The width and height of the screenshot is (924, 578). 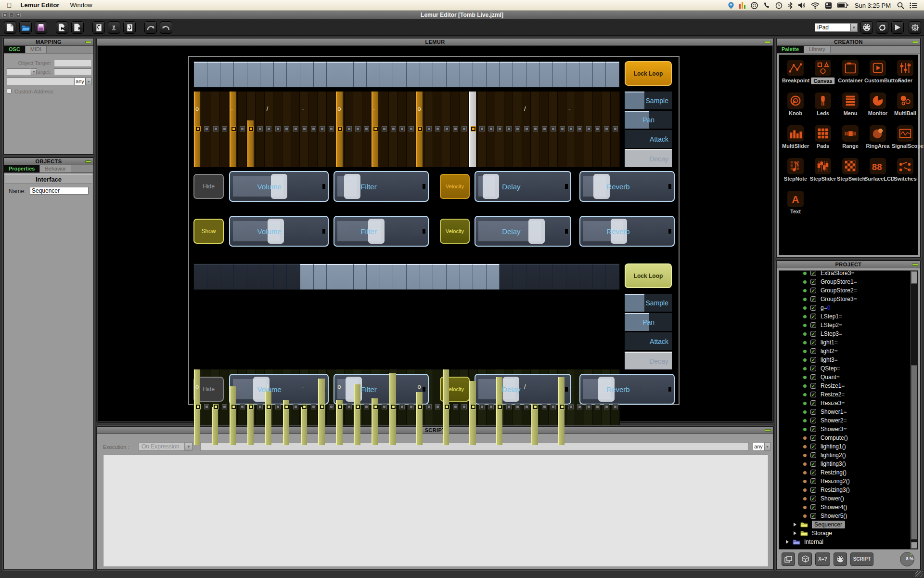 I want to click on tree-item-GroupStore2: GroupStore2=, so click(x=844, y=290).